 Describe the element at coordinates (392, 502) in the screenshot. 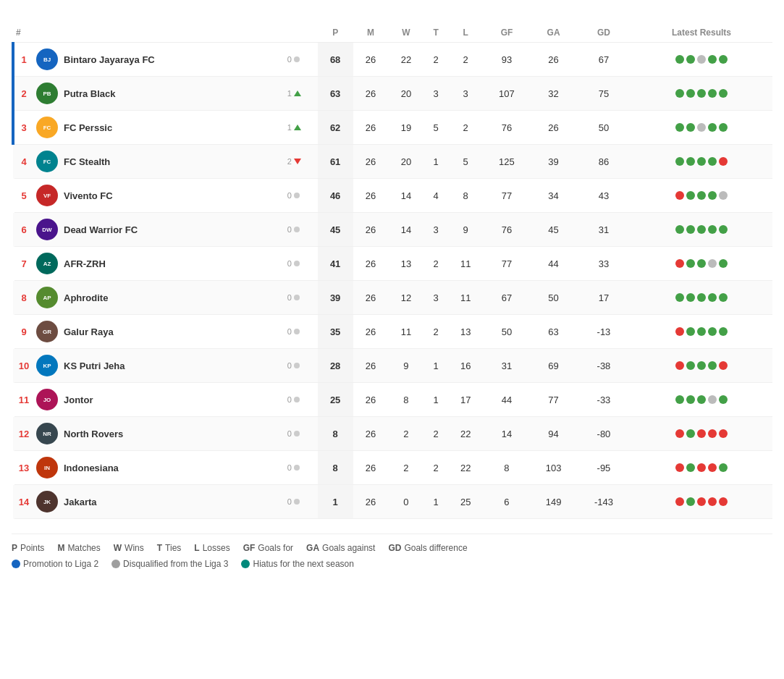

I see `table-row: 14JKJakarta012601256149-143` at that location.